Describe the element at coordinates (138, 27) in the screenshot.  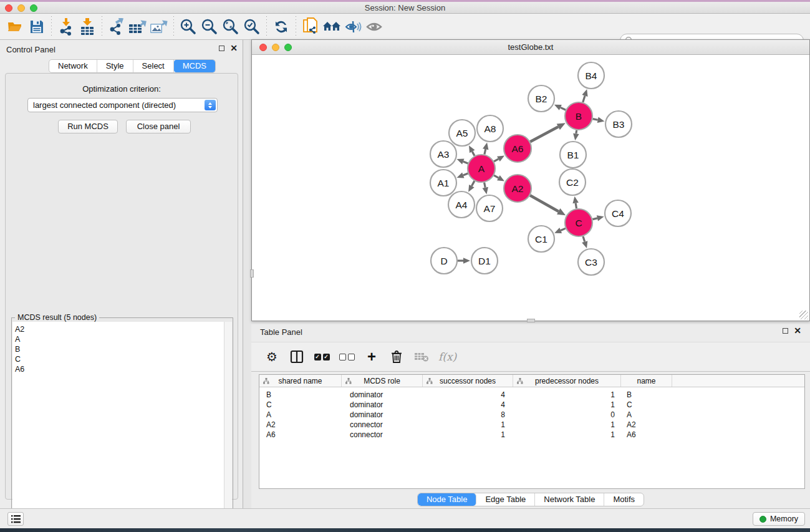
I see `export-table-icon` at that location.